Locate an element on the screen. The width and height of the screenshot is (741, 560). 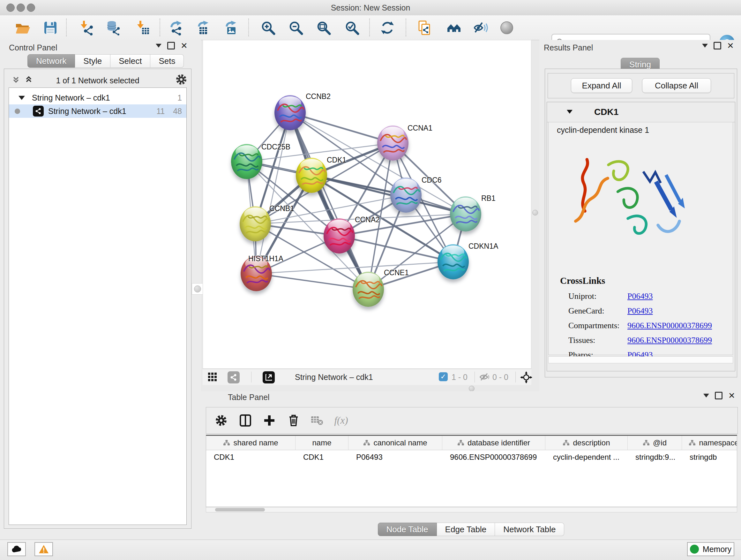
column-header-name: name is located at coordinates (322, 443).